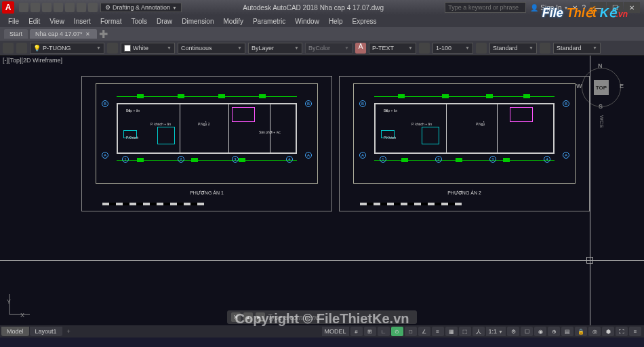 The image size is (644, 347). I want to click on status-snap-toggle: ⊞, so click(370, 331).